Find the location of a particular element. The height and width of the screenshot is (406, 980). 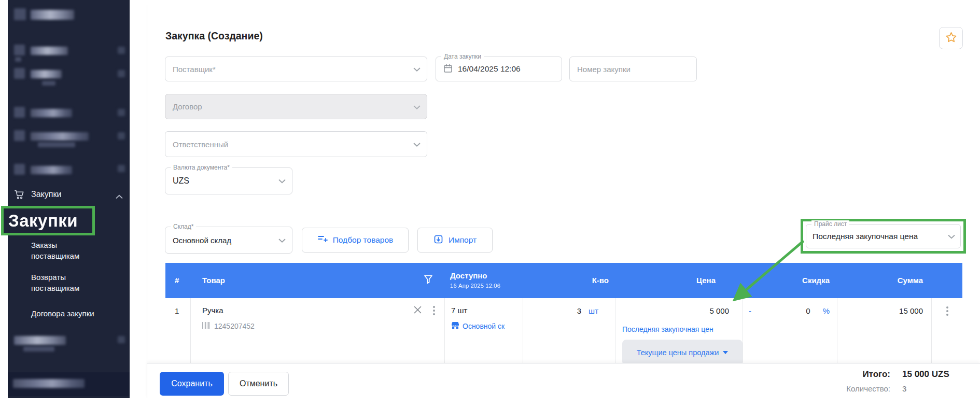

product-barcode: 1245207452 is located at coordinates (228, 326).